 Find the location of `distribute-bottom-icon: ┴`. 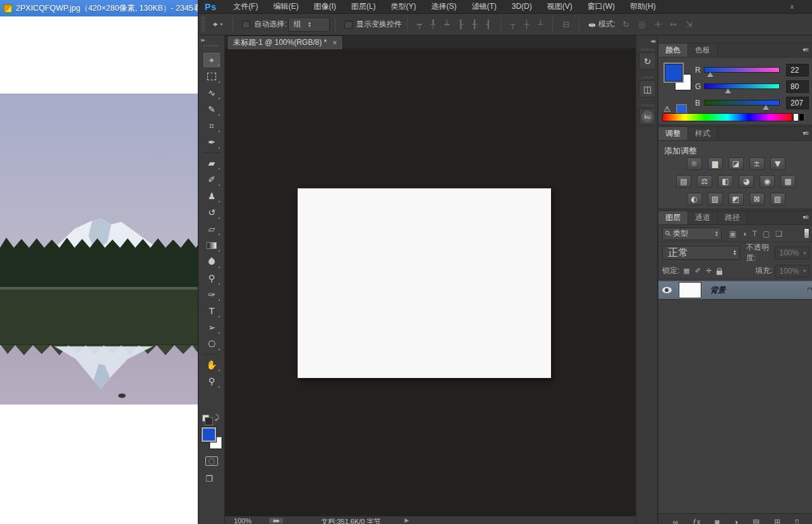

distribute-bottom-icon: ┴ is located at coordinates (540, 24).